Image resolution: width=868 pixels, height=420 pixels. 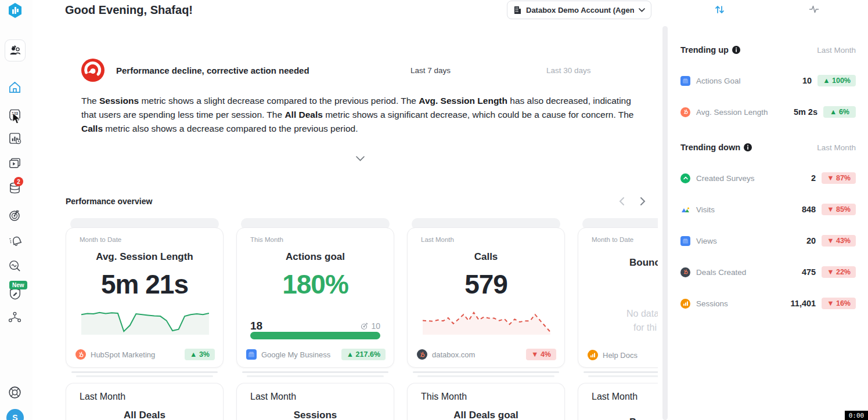 What do you see at coordinates (631, 355) in the screenshot?
I see `data-source-label: Help Docs` at bounding box center [631, 355].